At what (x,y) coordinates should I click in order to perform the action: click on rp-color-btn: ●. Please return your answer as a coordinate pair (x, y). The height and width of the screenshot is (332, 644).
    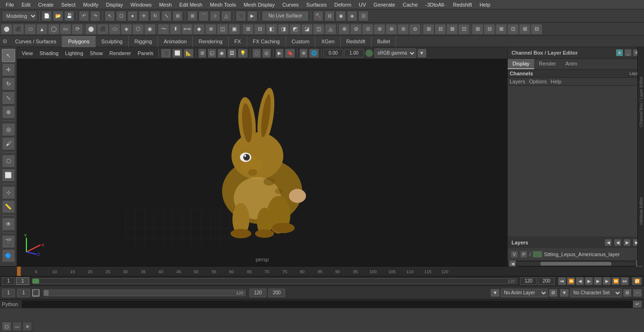
    Looking at the image, I should click on (619, 53).